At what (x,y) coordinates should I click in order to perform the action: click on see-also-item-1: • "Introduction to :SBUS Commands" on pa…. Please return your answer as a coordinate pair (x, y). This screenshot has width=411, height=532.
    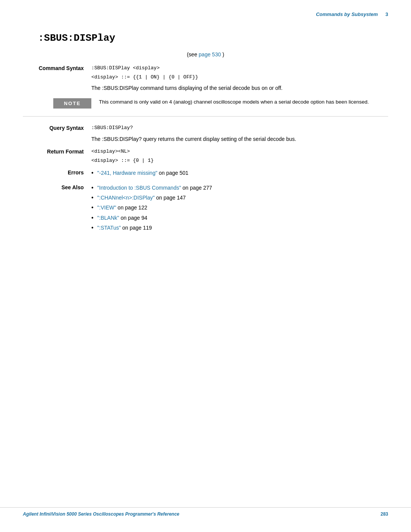
    Looking at the image, I should click on (240, 188).